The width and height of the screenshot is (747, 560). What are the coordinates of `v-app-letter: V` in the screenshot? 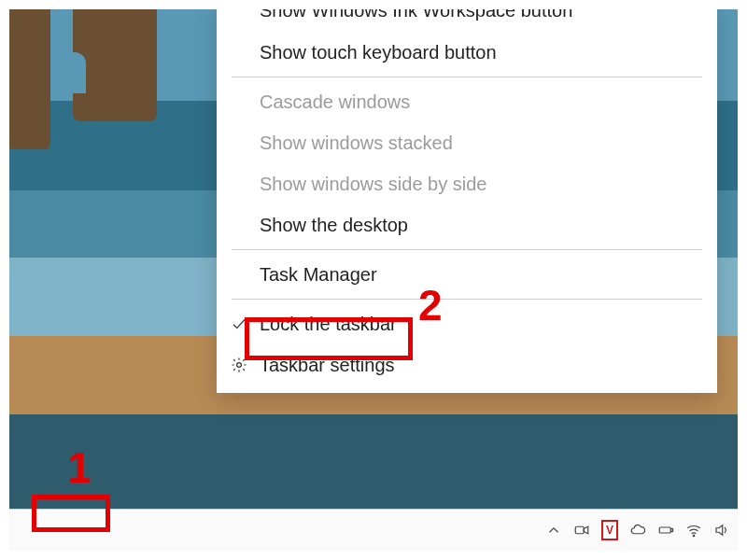 It's located at (610, 530).